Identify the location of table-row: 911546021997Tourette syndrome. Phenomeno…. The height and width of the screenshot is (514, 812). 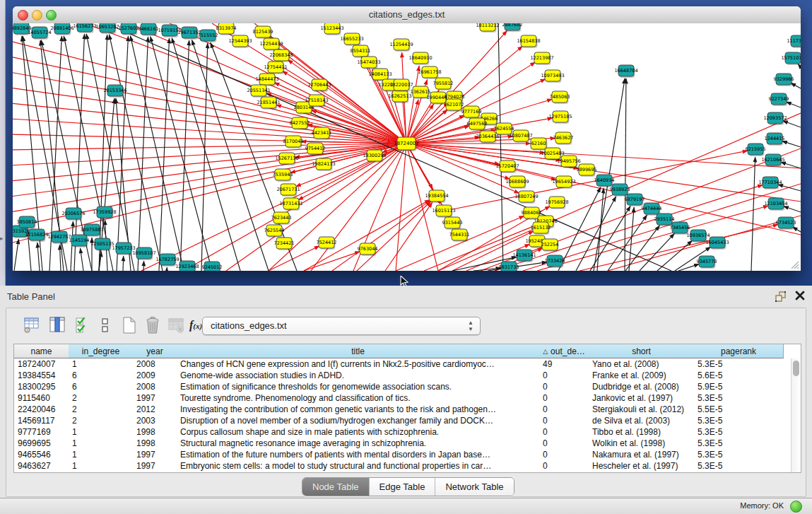
(403, 398).